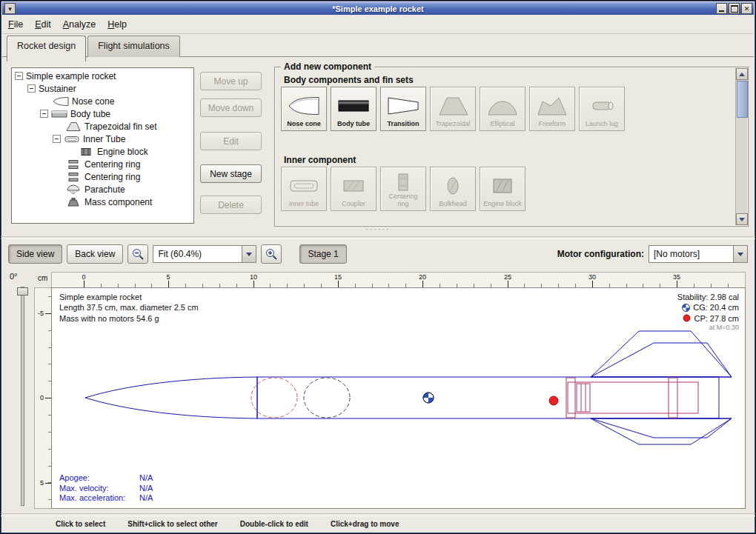 The width and height of the screenshot is (756, 534). I want to click on system-menu-icon: ▾, so click(10, 9).